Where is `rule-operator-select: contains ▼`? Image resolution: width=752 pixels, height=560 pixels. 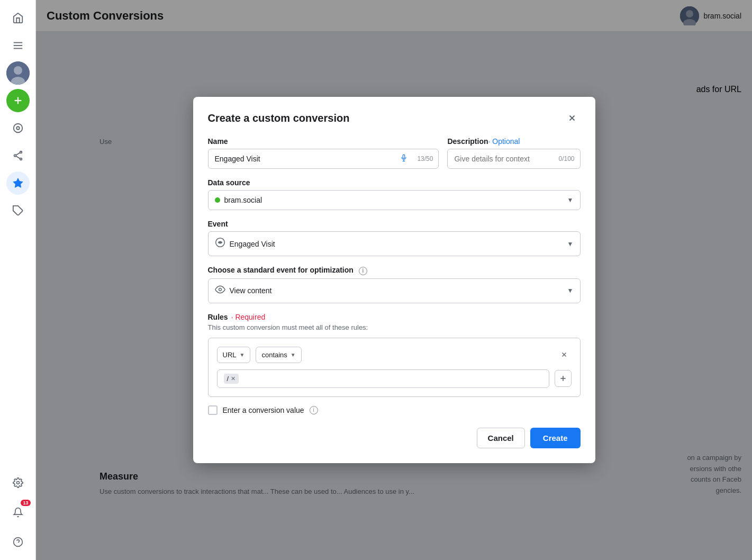 rule-operator-select: contains ▼ is located at coordinates (278, 355).